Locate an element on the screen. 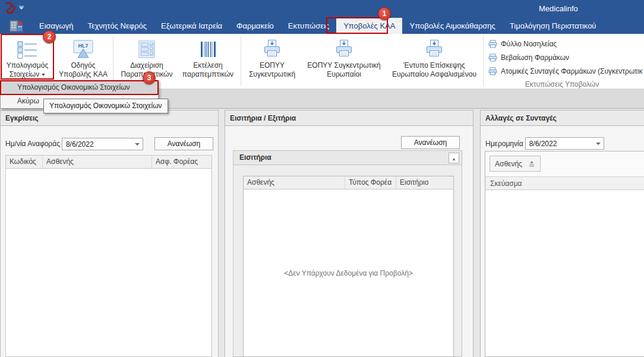 Image resolution: width=644 pixels, height=357 pixels. nursing-sheet-print-button: Φύλλο Νοσηλείας is located at coordinates (523, 44).